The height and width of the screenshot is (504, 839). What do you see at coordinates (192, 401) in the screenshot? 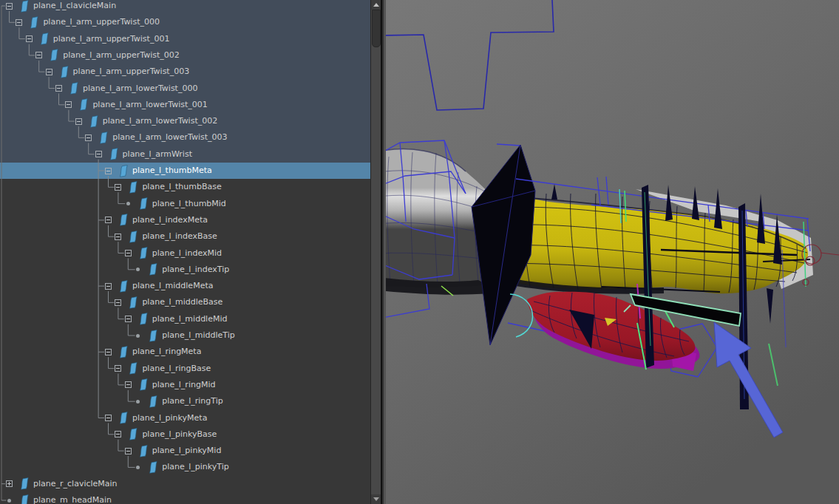
I see `tree-item-label: plane_l_ringTip` at bounding box center [192, 401].